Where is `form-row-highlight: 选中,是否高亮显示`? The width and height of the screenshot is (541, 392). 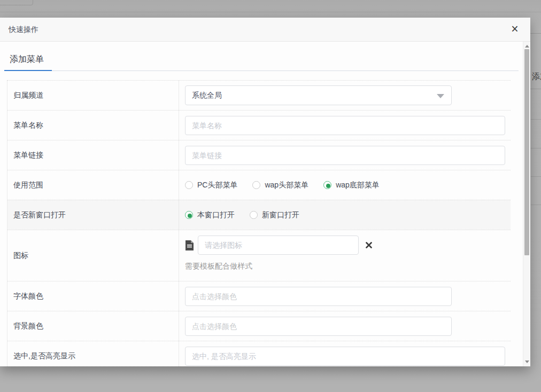 form-row-highlight: 选中,是否高亮显示 is located at coordinates (259, 354).